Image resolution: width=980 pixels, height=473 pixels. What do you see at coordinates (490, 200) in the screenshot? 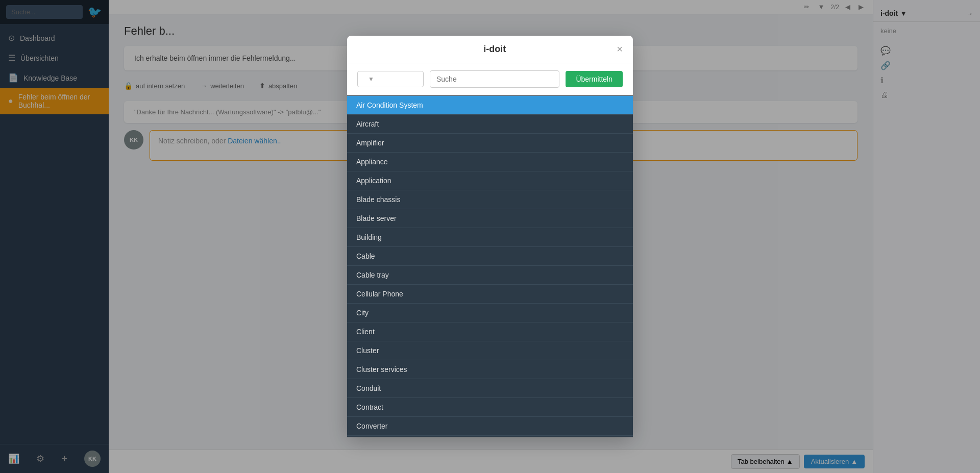
I see `list-item: Blade chassis` at bounding box center [490, 200].